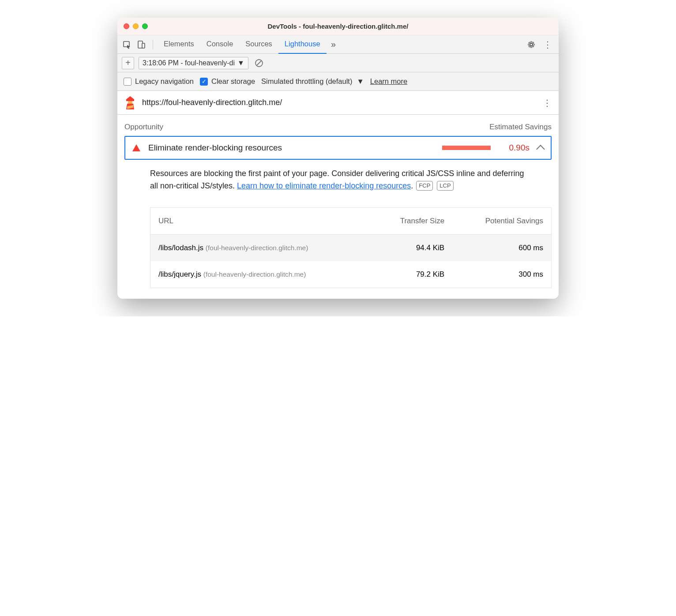 The height and width of the screenshot is (616, 676). Describe the element at coordinates (324, 186) in the screenshot. I see `audit-learn-link: Learn how to eliminate render-blocking r…` at that location.